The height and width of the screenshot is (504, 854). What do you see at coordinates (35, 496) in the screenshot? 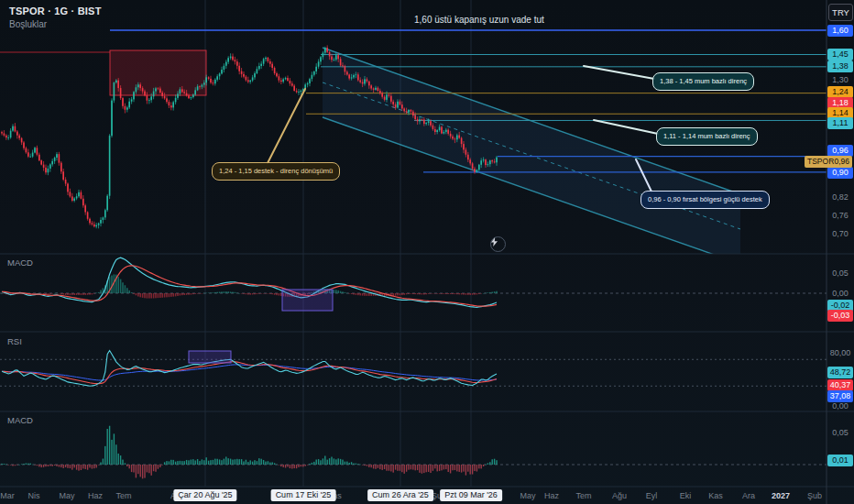
I see `time-axis-month-label: Nis` at bounding box center [35, 496].